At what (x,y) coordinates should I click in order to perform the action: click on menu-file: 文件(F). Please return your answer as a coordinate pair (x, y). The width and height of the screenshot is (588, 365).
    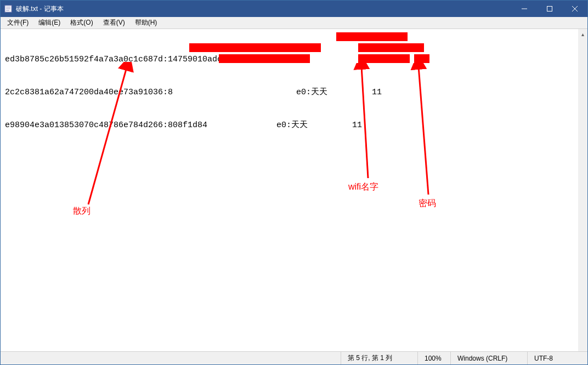
    Looking at the image, I should click on (18, 23).